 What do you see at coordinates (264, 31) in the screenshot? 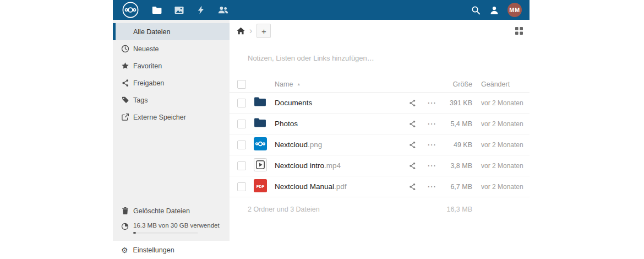
I see `new-button: +` at bounding box center [264, 31].